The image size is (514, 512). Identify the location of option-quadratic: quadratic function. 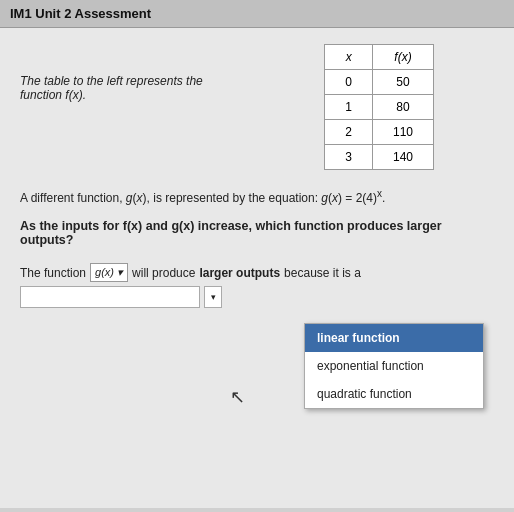
(394, 394).